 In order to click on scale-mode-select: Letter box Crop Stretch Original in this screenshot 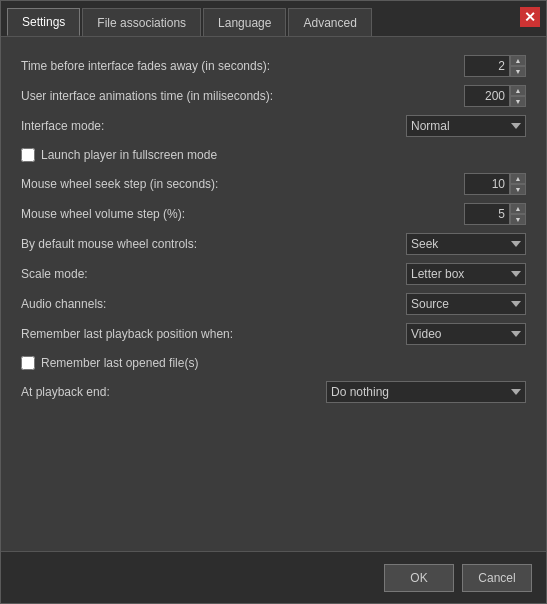, I will do `click(466, 274)`.